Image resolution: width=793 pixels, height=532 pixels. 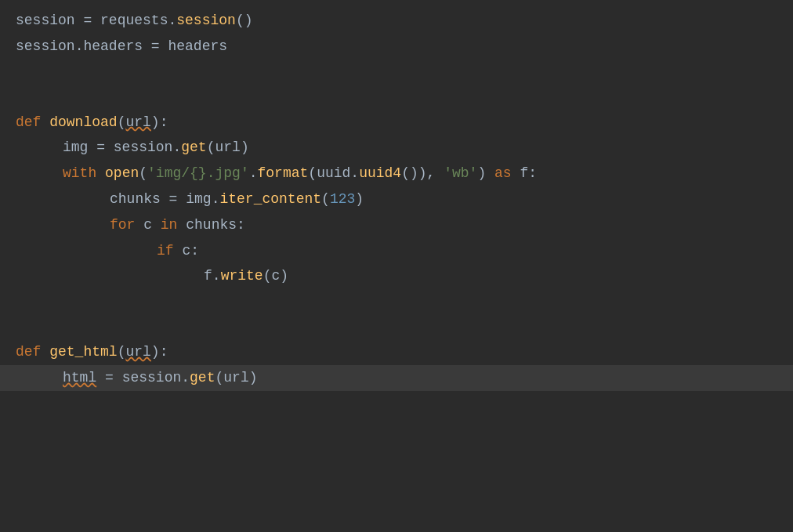 What do you see at coordinates (122, 226) in the screenshot?
I see `token-kw-def: for` at bounding box center [122, 226].